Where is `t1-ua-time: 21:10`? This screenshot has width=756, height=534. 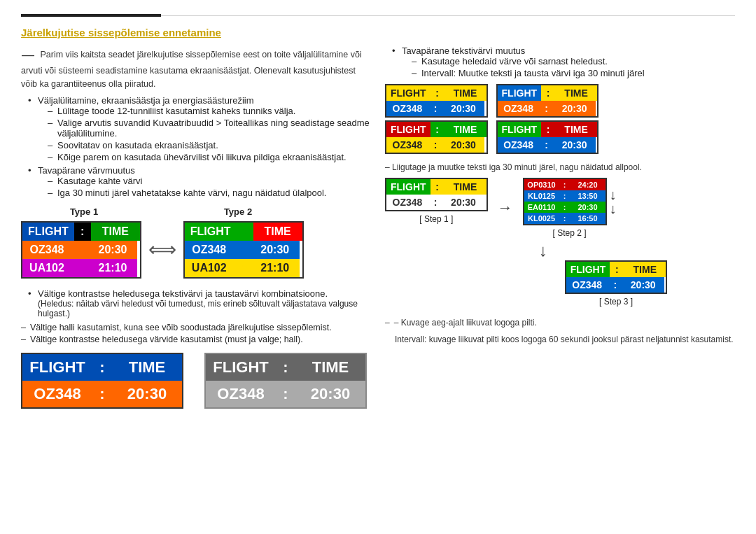 t1-ua-time: 21:10 is located at coordinates (113, 268).